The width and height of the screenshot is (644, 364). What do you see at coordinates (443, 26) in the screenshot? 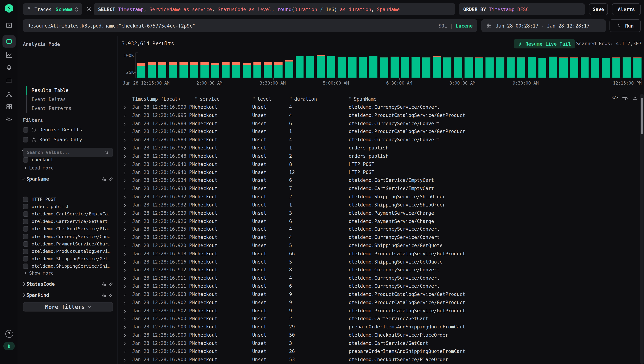
I see `sql-toggle-label: SQL` at bounding box center [443, 26].